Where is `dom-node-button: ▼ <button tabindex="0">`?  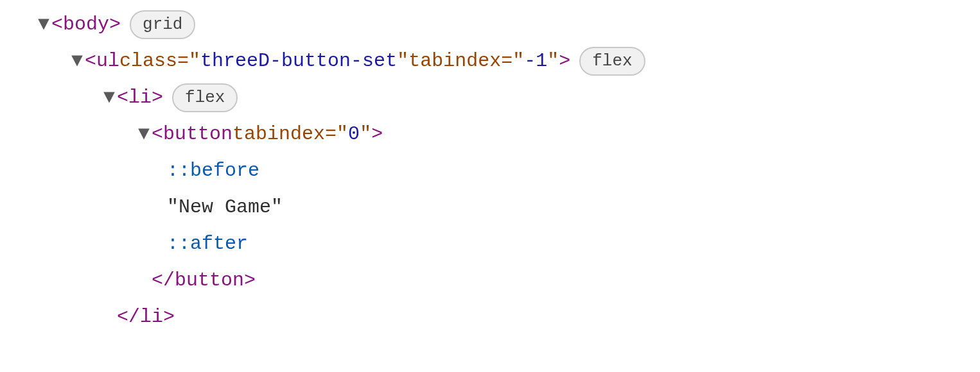 dom-node-button: ▼ <button tabindex="0"> is located at coordinates (490, 135).